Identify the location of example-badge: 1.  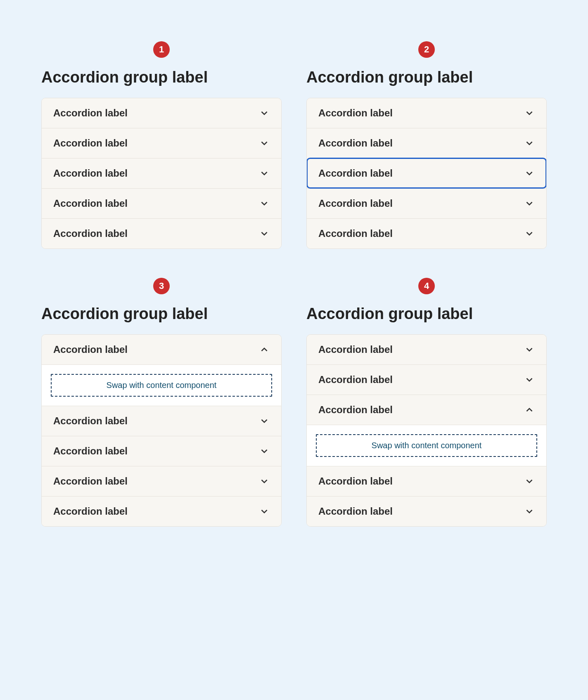
(161, 50).